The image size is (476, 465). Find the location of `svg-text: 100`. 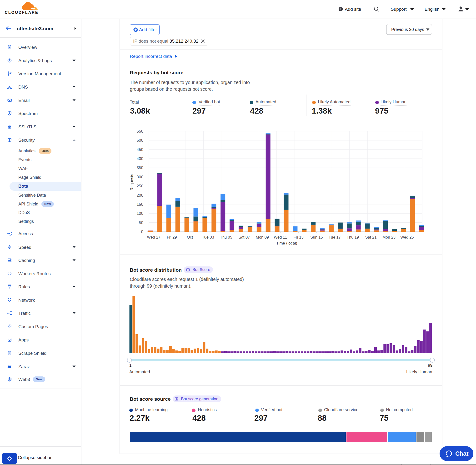

svg-text: 100 is located at coordinates (140, 213).